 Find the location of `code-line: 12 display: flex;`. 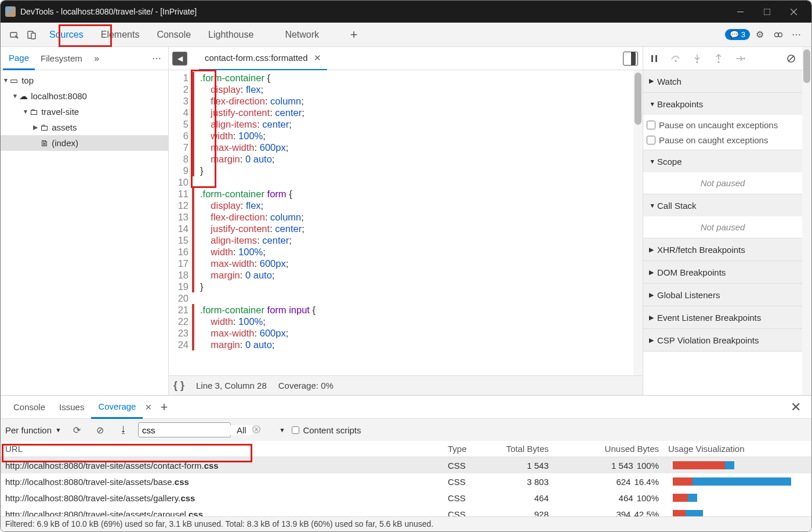

code-line: 12 display: flex; is located at coordinates (401, 205).